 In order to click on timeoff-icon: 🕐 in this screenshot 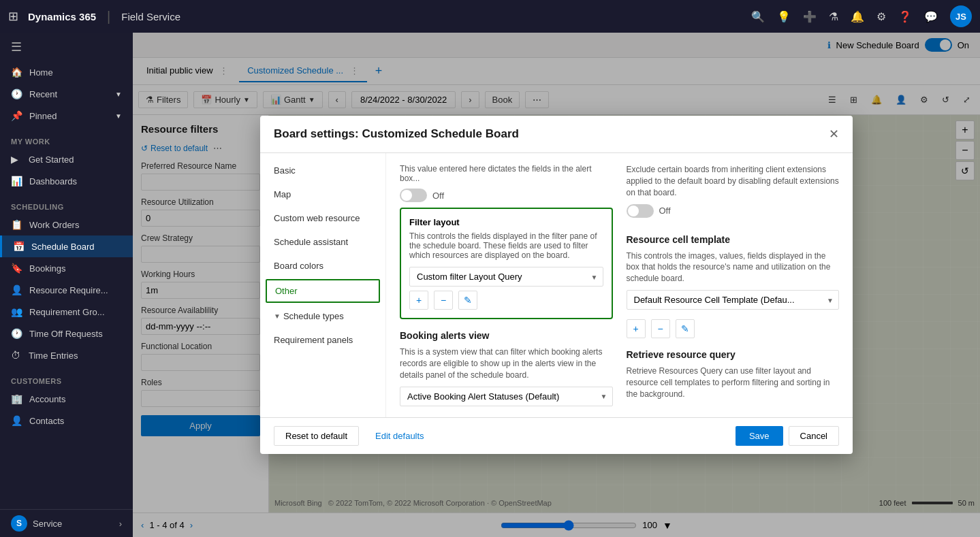, I will do `click(16, 333)`.